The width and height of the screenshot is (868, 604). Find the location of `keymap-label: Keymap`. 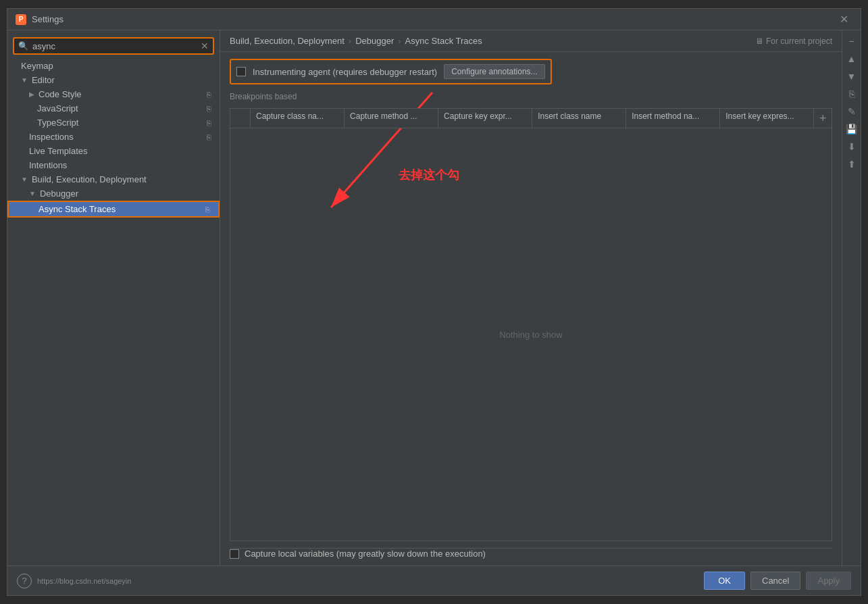

keymap-label: Keymap is located at coordinates (37, 66).